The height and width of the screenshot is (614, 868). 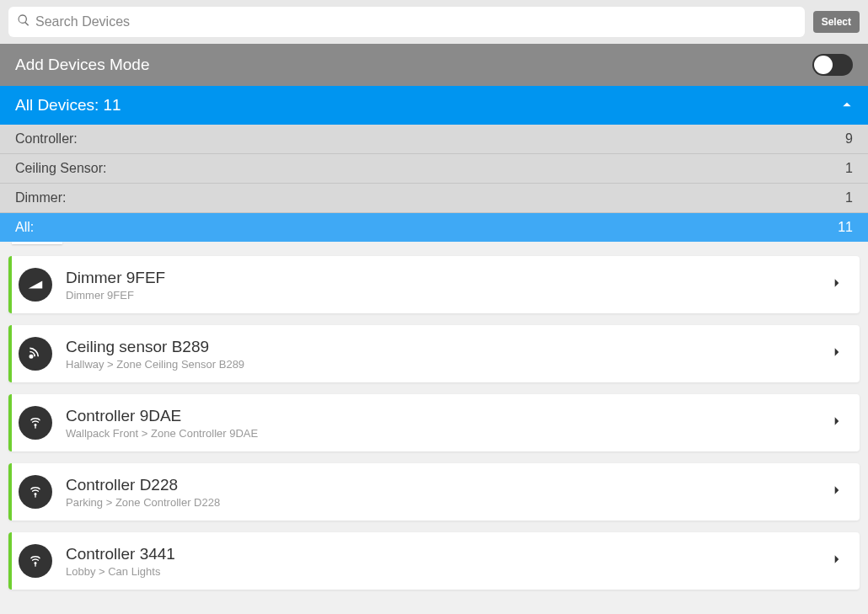 I want to click on device-title: Dimmer 9FEF, so click(x=448, y=278).